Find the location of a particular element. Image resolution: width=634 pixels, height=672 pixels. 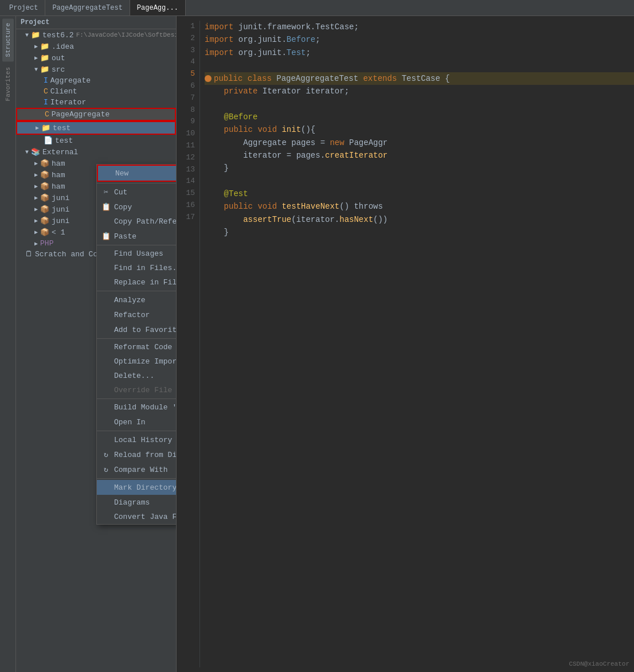

tree-item-aggregate: I Aggregate is located at coordinates (96, 80).